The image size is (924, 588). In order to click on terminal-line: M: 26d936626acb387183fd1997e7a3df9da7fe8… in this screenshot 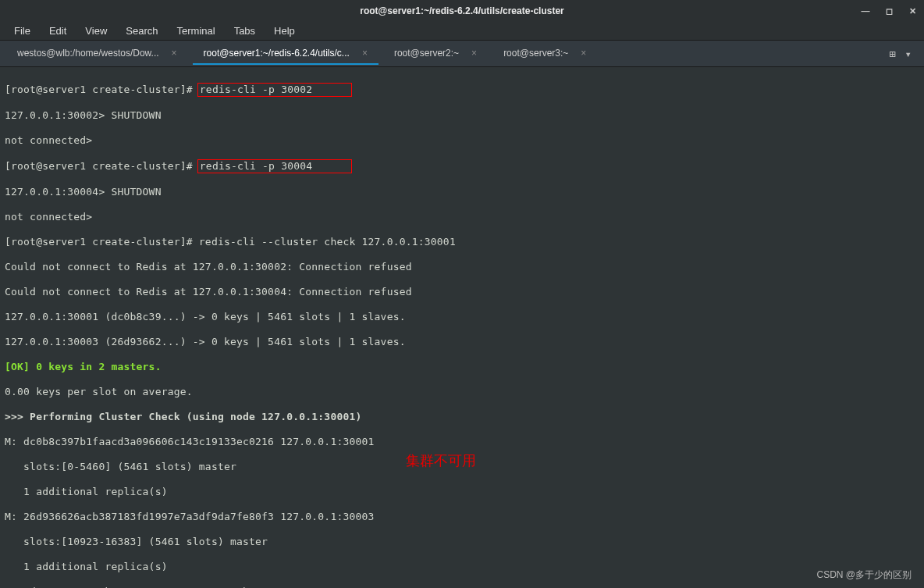, I will do `click(462, 517)`.